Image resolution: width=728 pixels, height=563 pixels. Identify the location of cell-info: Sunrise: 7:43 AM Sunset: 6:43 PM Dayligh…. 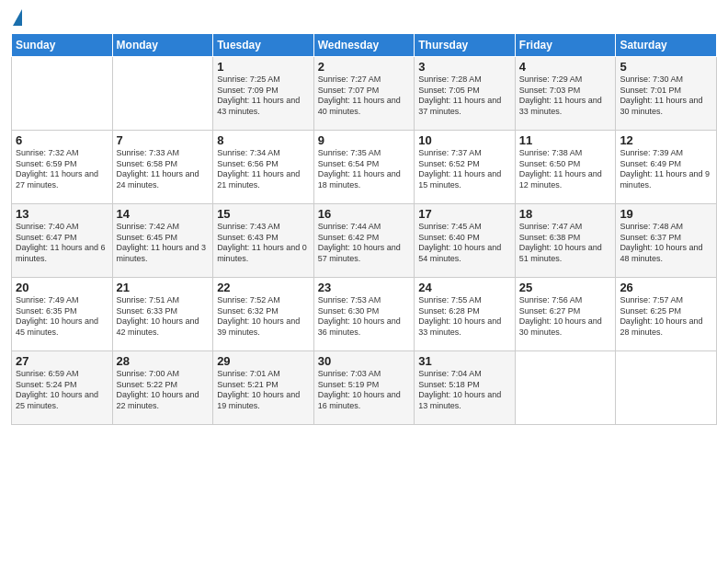
(263, 243).